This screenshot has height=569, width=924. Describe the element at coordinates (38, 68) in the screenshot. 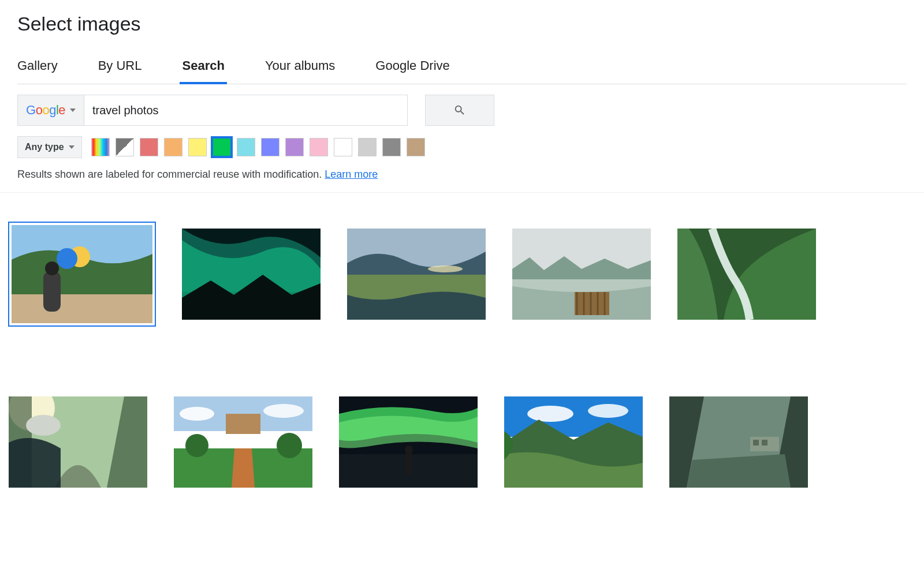

I see `tab-gallery: Gallery` at that location.